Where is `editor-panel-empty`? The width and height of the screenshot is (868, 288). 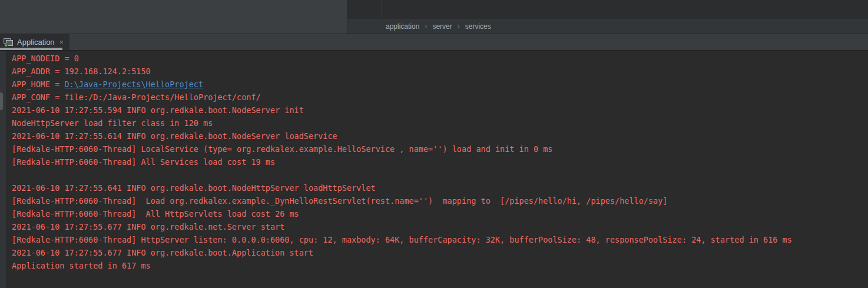 editor-panel-empty is located at coordinates (174, 16).